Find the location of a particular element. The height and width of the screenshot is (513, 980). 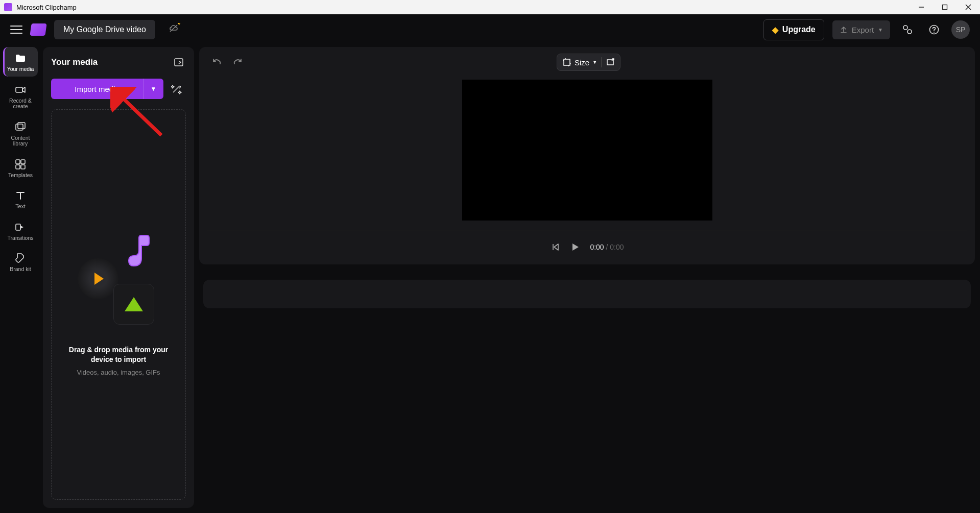

rail-brand-kit: Brand kit is located at coordinates (20, 262).